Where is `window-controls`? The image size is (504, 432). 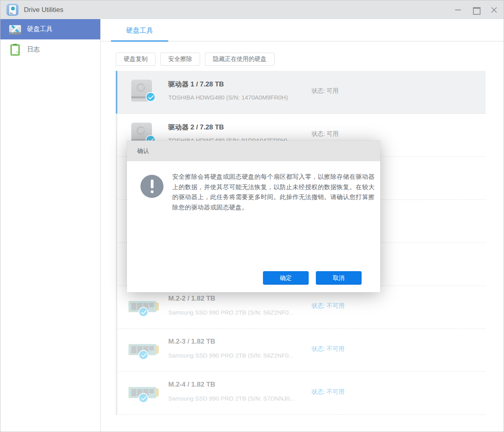 window-controls is located at coordinates (476, 10).